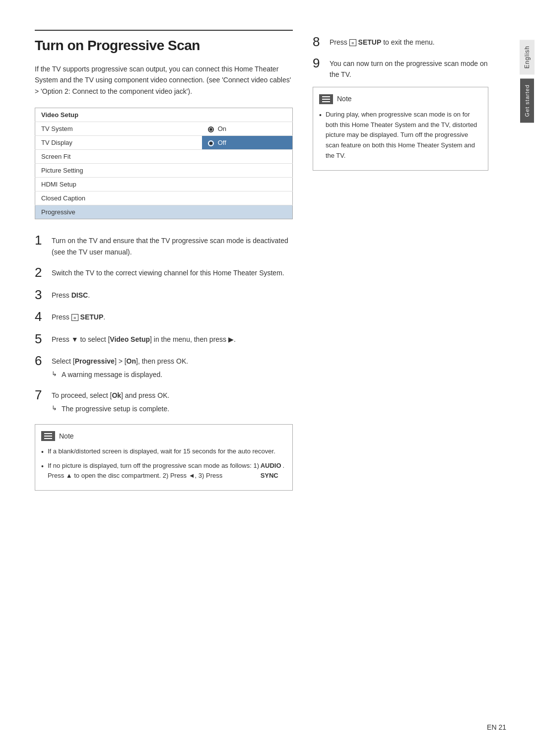 The width and height of the screenshot is (536, 756). What do you see at coordinates (164, 295) in the screenshot?
I see `step-3: 3 Press DISC.` at bounding box center [164, 295].